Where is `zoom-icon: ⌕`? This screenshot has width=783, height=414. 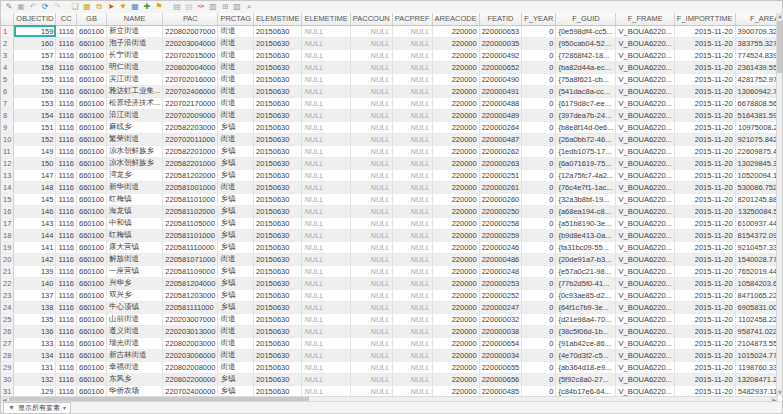
zoom-icon: ⌕ is located at coordinates (249, 7).